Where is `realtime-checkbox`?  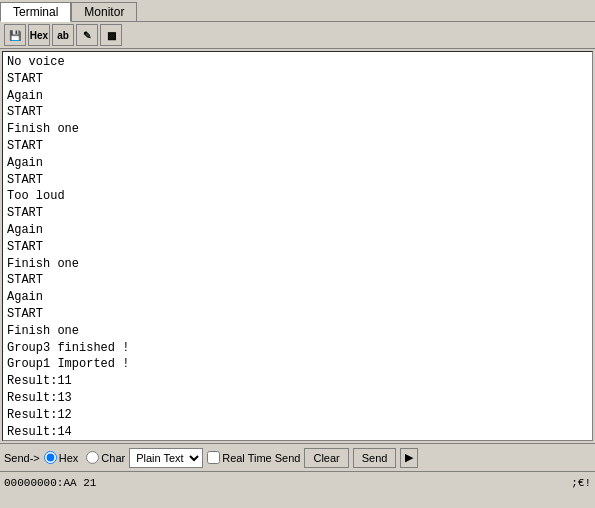
realtime-checkbox is located at coordinates (214, 458).